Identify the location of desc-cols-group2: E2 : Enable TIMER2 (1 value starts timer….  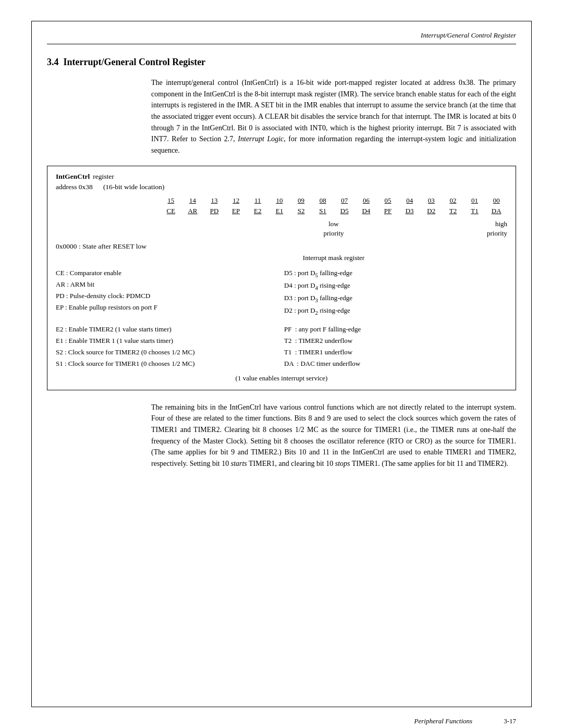
(282, 347).